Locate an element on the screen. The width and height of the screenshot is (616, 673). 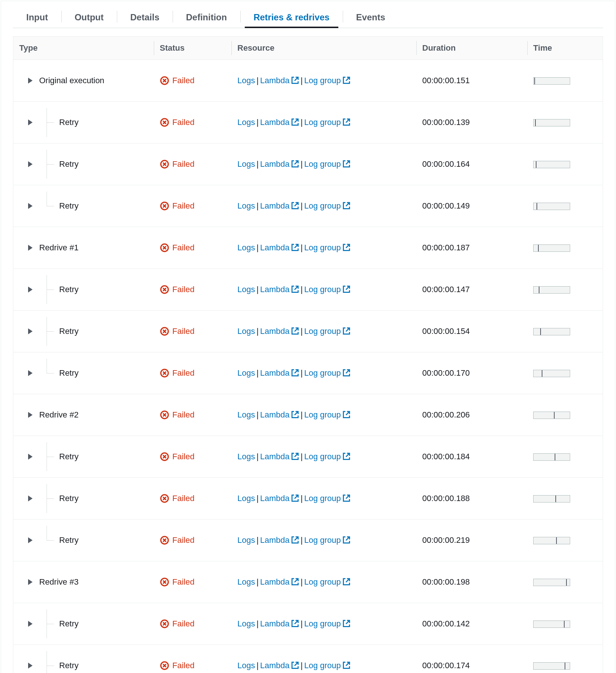
tab-definition: Definition is located at coordinates (206, 17).